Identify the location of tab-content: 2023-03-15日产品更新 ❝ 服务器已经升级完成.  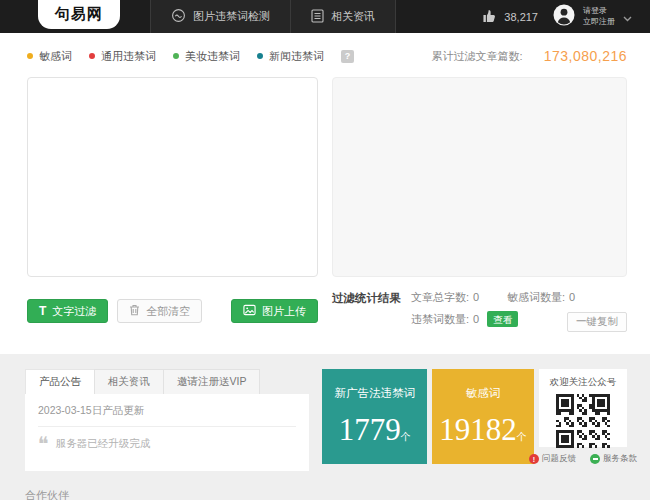
(167, 432).